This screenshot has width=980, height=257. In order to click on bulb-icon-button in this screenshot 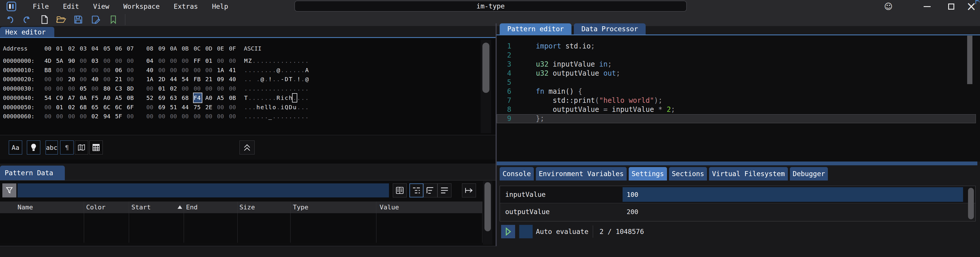, I will do `click(33, 148)`.